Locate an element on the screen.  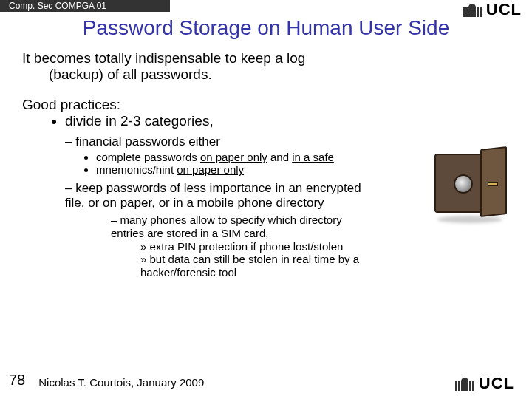
dash2-phones: many phones allow to specify which direc… is located at coordinates (244, 226).